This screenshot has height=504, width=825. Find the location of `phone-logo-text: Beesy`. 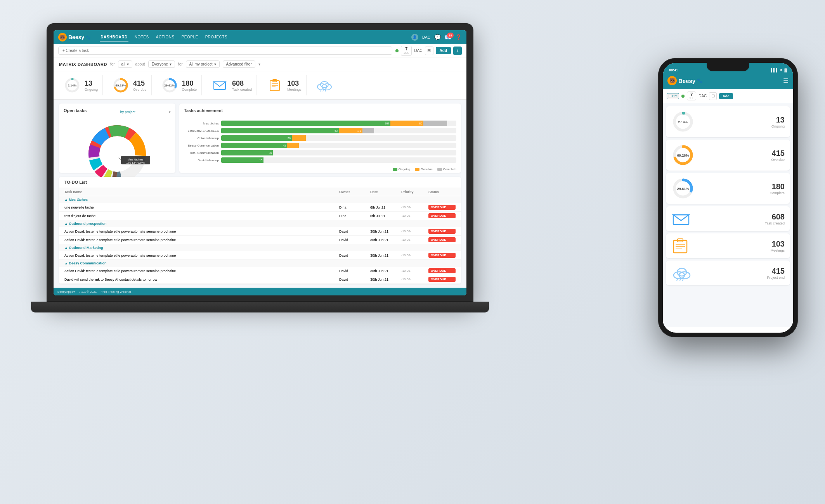

phone-logo-text: Beesy is located at coordinates (687, 81).